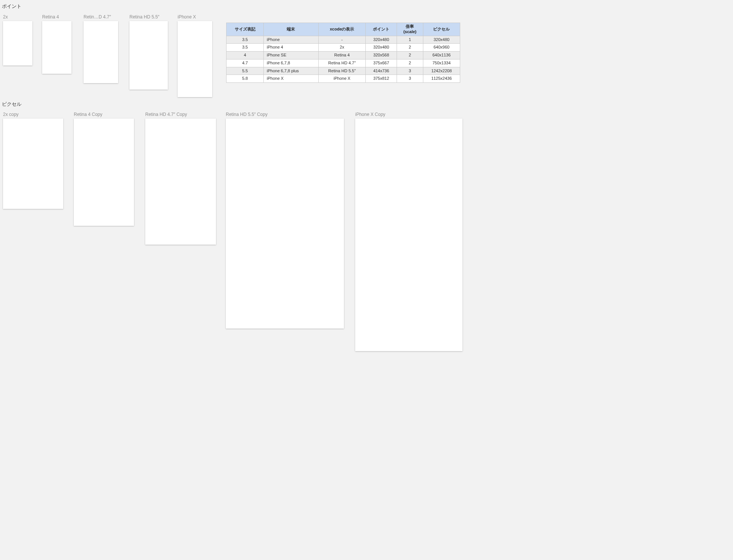 This screenshot has width=733, height=560. Describe the element at coordinates (149, 52) in the screenshot. I see `artboard-retina-hd-55: Retina HD 5.5″` at that location.